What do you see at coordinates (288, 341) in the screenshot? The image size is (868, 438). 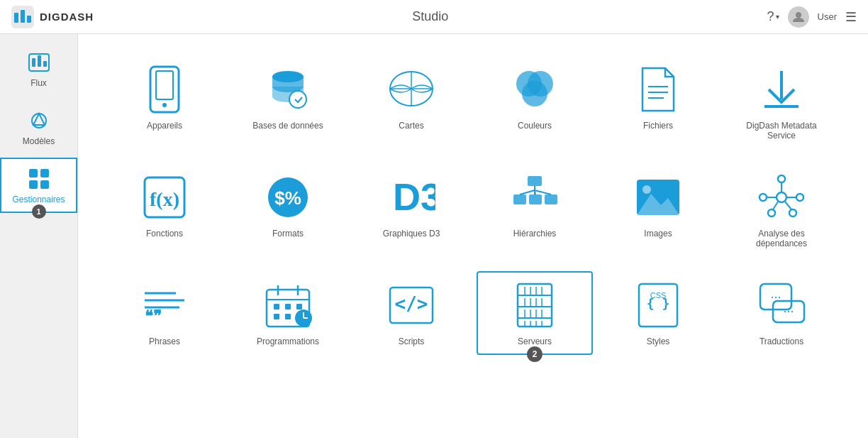 I see `grid-item-label-programmations: Programmations` at bounding box center [288, 341].